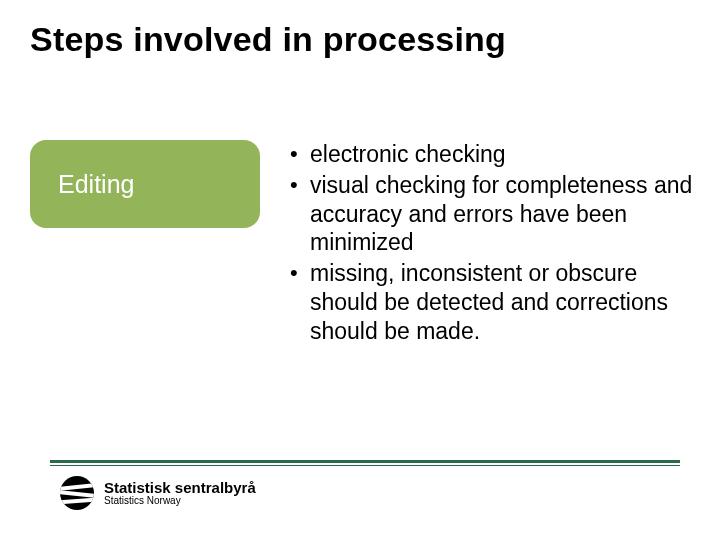  I want to click on footer: Statistisk sentralbyrå Statistics Norway, so click(365, 485).